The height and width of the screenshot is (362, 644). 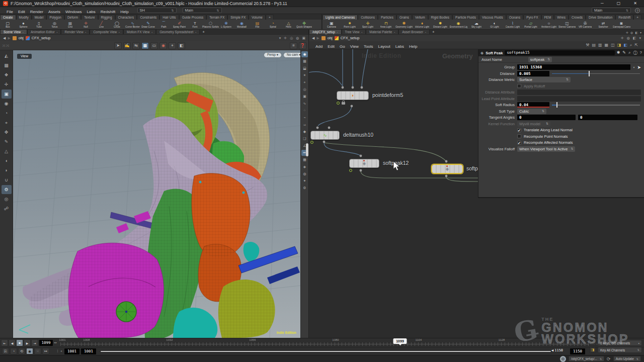 What do you see at coordinates (354, 46) in the screenshot?
I see `network-menu-item: View` at bounding box center [354, 46].